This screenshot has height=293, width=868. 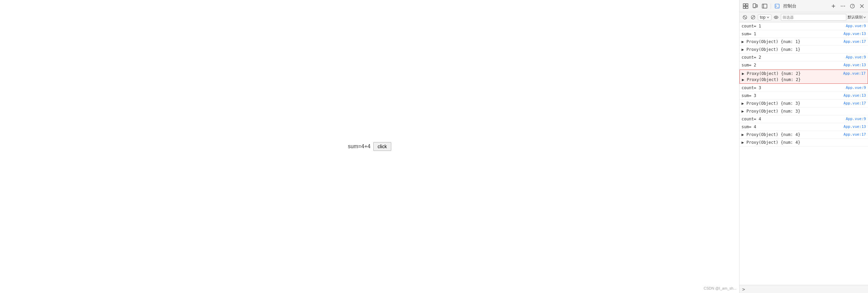 I want to click on clear-console-icon, so click(x=745, y=17).